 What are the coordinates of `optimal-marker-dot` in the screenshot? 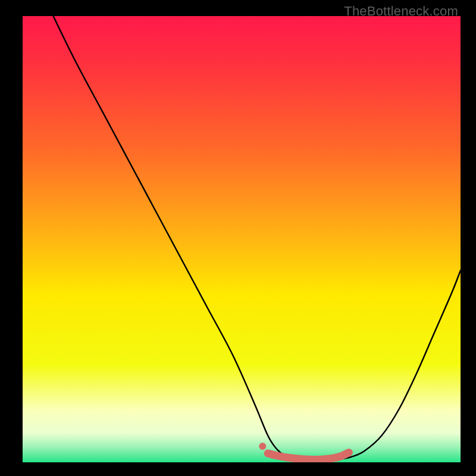 It's located at (262, 446).